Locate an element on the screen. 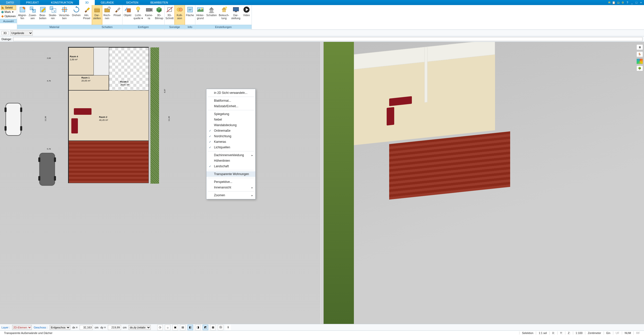 This screenshot has height=335, width=644. layers2-icon: ▤ is located at coordinates (183, 327).